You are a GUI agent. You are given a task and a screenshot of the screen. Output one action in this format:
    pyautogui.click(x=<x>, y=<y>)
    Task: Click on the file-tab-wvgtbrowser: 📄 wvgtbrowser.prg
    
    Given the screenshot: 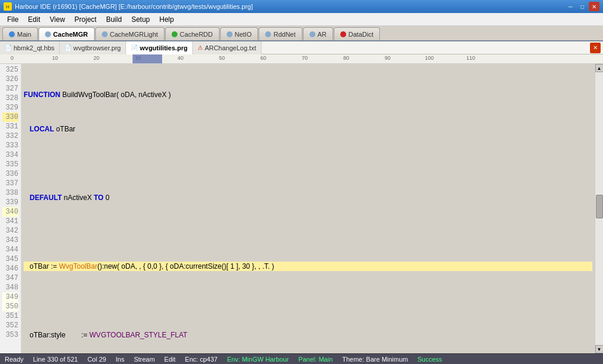 What is the action you would take?
    pyautogui.click(x=93, y=48)
    